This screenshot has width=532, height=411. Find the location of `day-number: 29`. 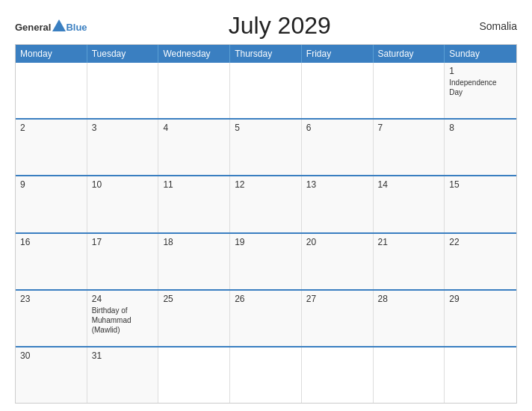

day-number: 29 is located at coordinates (480, 299).